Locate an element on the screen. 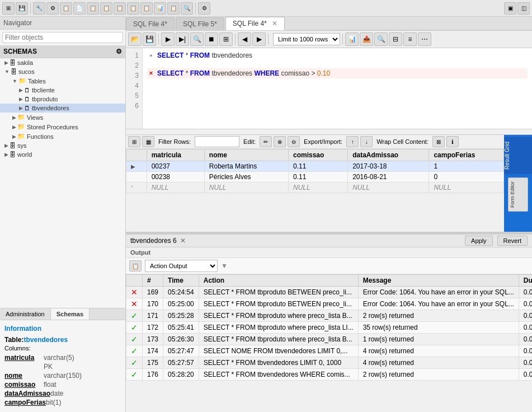  tree-item-tbproduto: ▶ 🗒 tbproduto is located at coordinates (63, 99).